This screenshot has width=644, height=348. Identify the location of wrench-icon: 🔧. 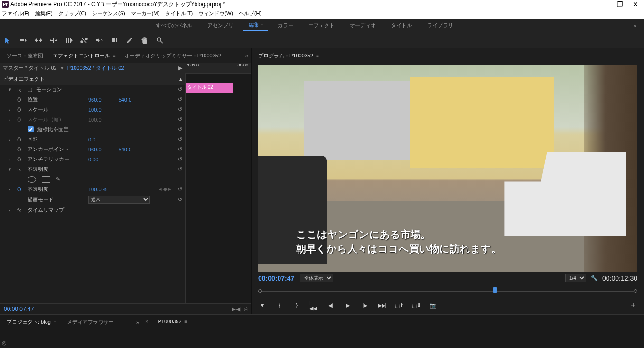
(594, 278).